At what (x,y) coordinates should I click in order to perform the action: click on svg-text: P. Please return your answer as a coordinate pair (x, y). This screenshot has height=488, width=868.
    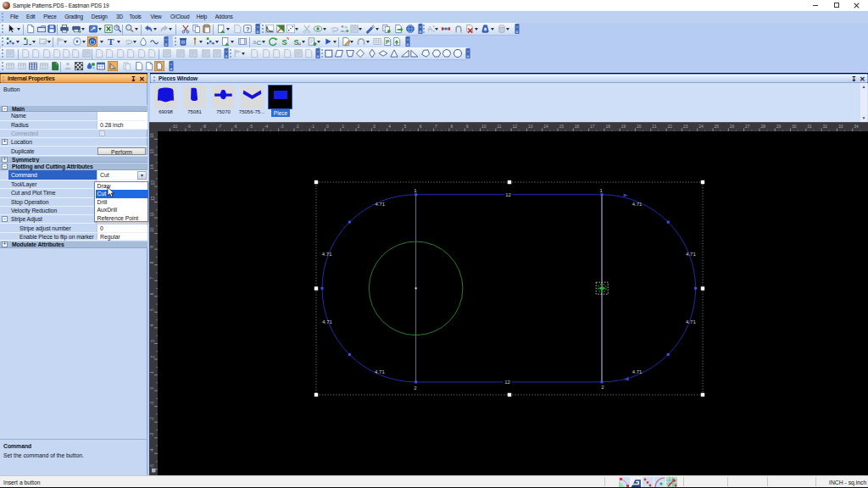
    Looking at the image, I should click on (388, 42).